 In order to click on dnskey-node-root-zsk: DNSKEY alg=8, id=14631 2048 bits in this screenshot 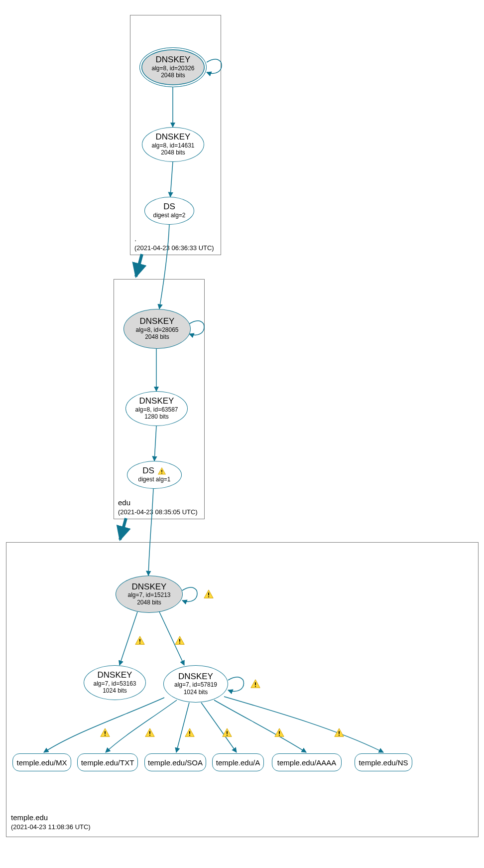, I will do `click(173, 145)`.